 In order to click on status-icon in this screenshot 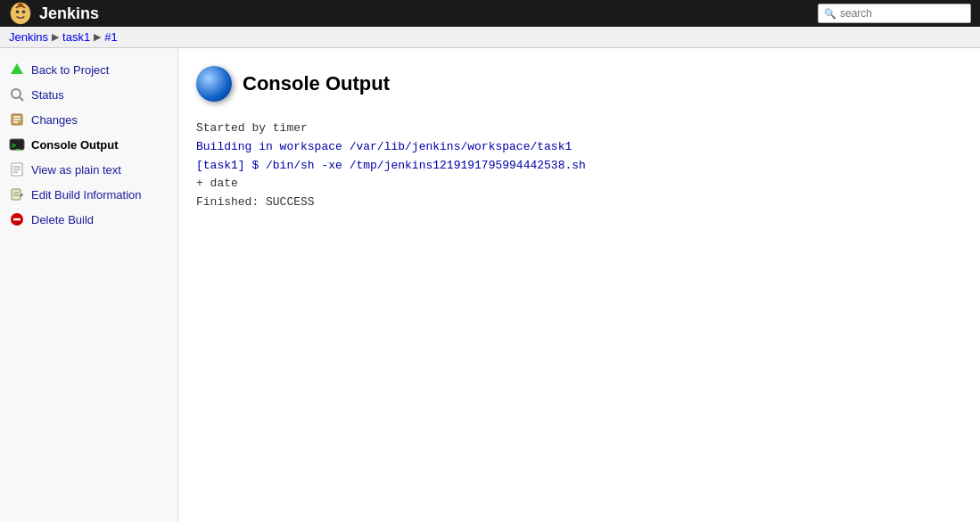, I will do `click(17, 95)`.